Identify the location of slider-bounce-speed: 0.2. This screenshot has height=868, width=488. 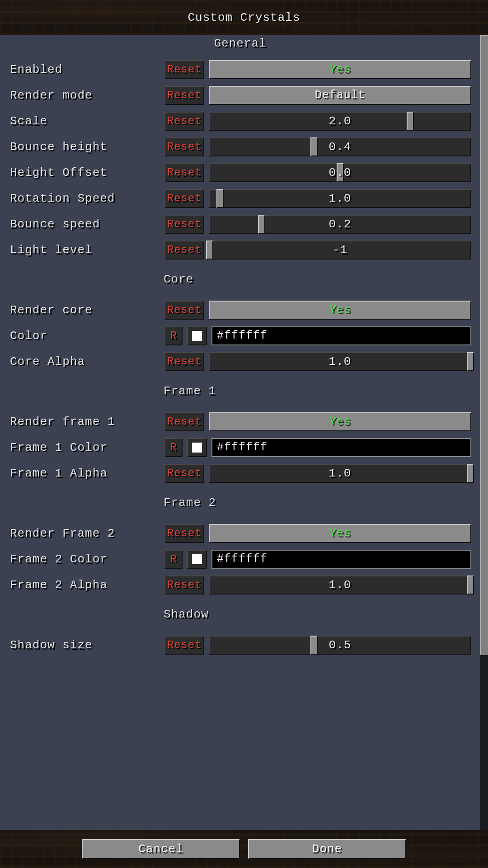
(340, 224).